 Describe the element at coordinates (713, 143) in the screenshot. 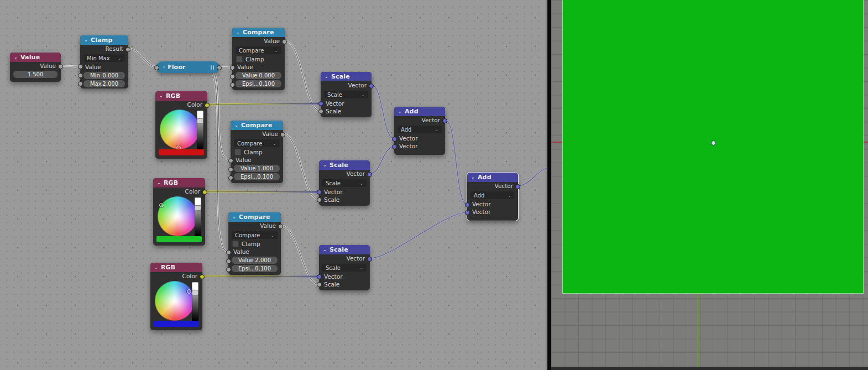

I see `object-origin-dot` at that location.